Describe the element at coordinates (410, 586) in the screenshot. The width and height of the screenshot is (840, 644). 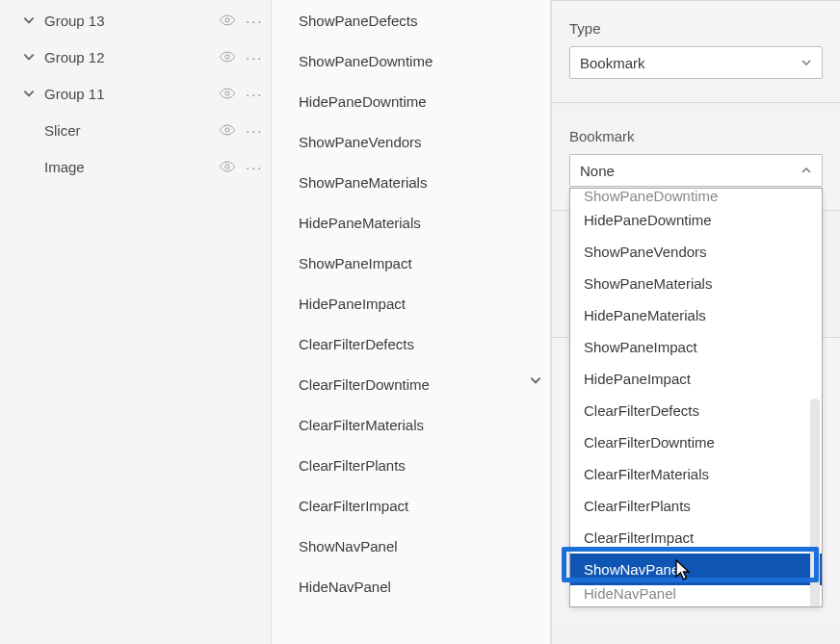
I see `bookmark-list-item: HideNavPanel` at that location.